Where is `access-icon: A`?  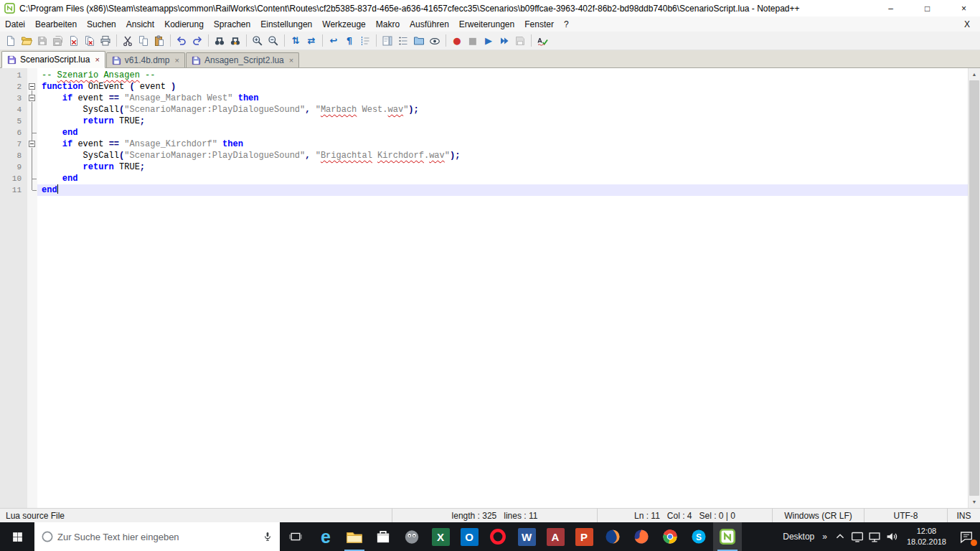 access-icon: A is located at coordinates (555, 537).